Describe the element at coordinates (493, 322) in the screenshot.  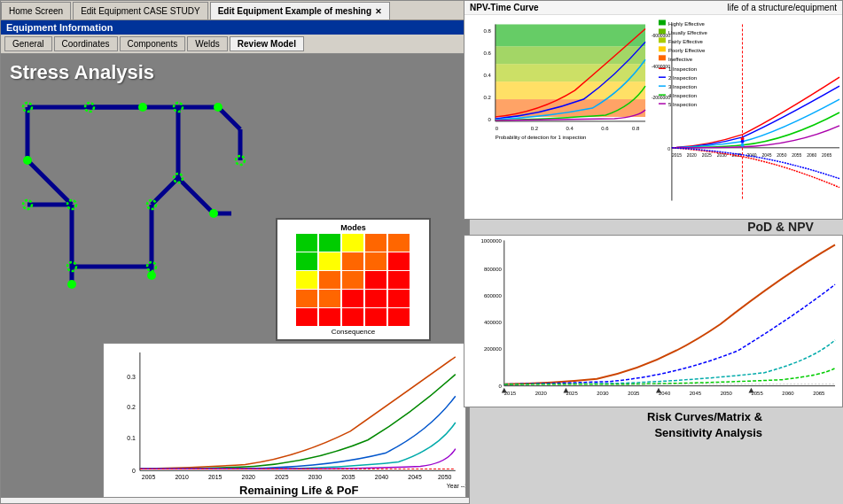
I see `svg-text: 400000` at that location.